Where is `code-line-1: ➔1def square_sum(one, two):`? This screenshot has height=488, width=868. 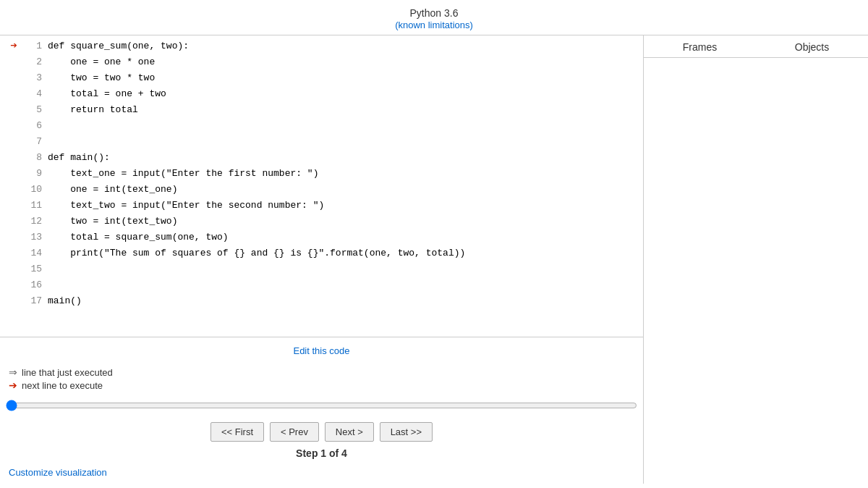
code-line-1: ➔1def square_sum(one, two): is located at coordinates (321, 46).